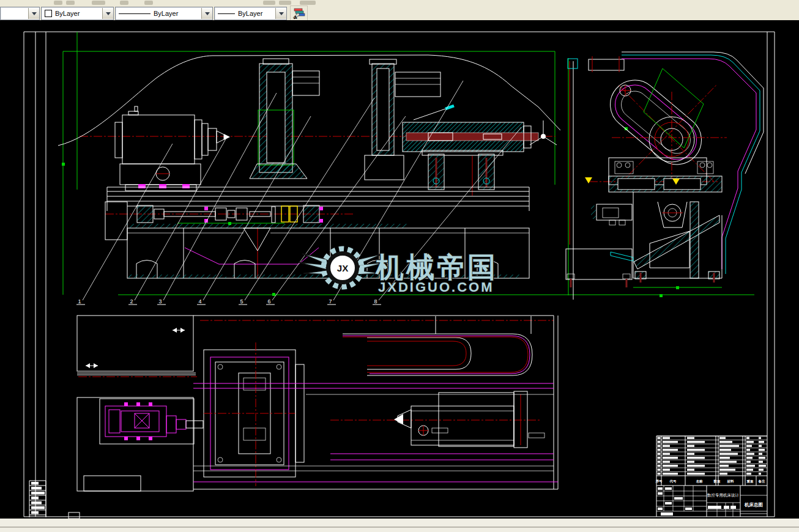 This screenshot has height=532, width=799. What do you see at coordinates (74, 515) in the screenshot?
I see `clipped-detail` at bounding box center [74, 515].